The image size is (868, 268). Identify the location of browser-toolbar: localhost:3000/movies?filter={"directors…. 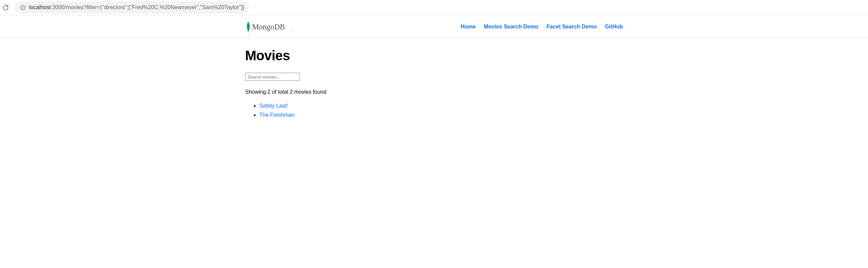
(434, 7).